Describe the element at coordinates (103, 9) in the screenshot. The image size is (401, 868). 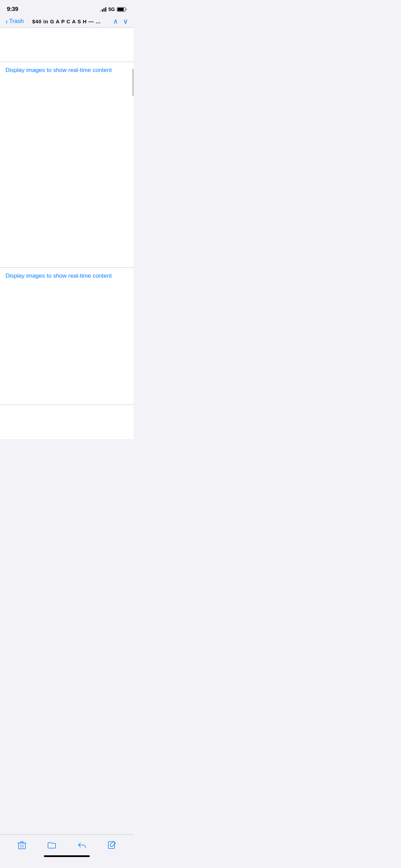
I see `signal-bars-icon` at that location.